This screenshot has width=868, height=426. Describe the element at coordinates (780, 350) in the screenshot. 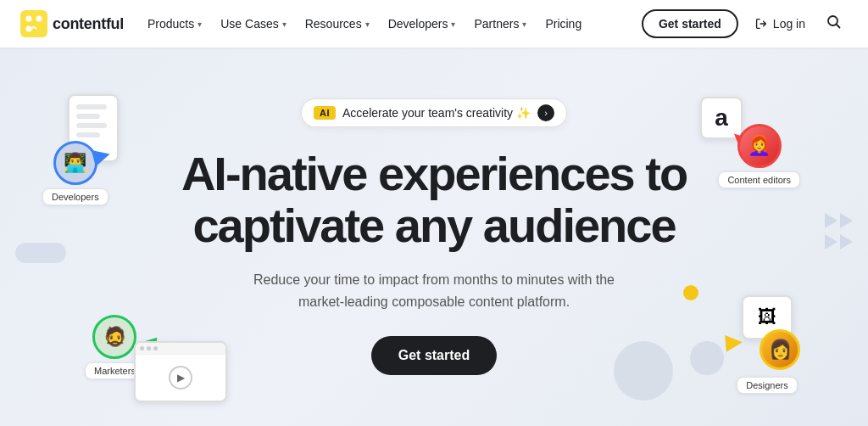

I see `designer-avatar: 👩` at that location.